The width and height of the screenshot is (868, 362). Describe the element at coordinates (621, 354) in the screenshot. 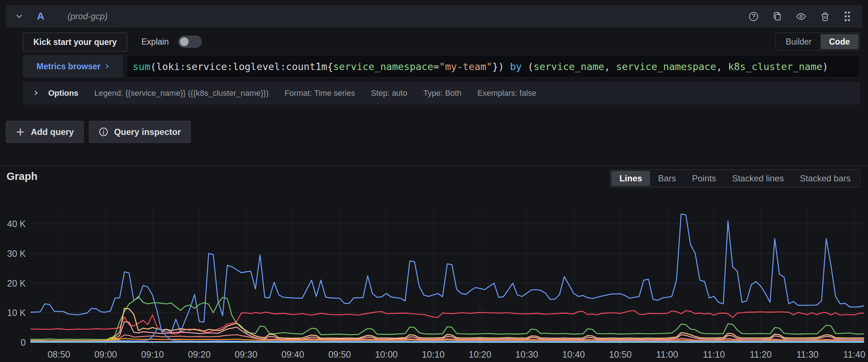

I see `x-axis-tick-label: 10:50` at that location.